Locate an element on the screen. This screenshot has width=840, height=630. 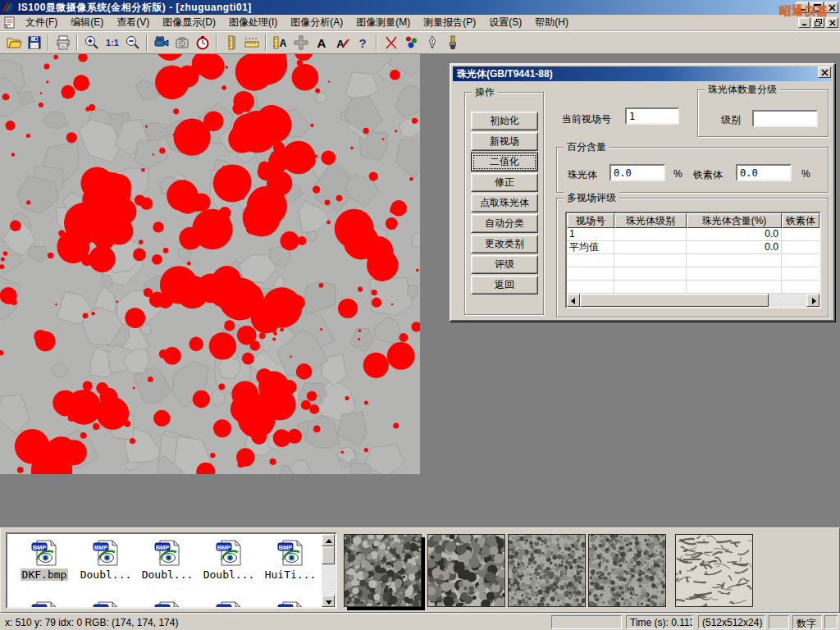
menu-item-8: 测量报告(P) is located at coordinates (450, 23).